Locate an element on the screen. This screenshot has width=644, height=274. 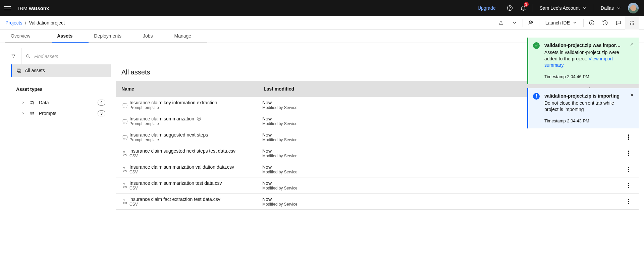
tab-assets: Assets is located at coordinates (70, 36).